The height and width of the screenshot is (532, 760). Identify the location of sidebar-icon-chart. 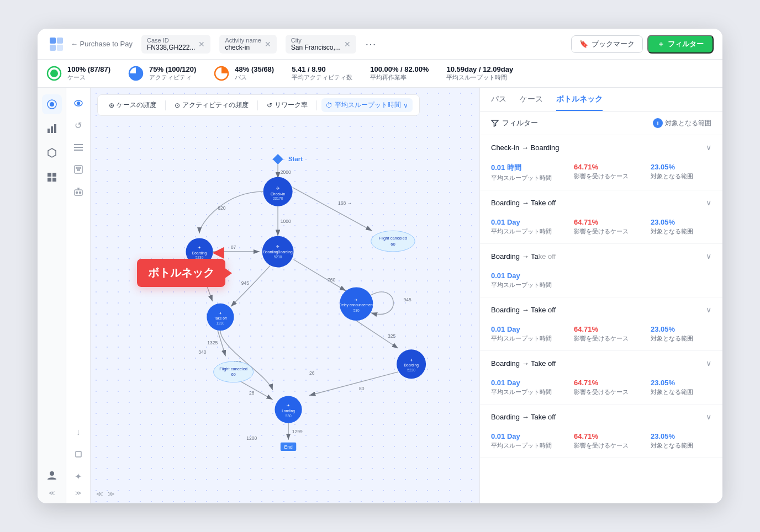
(52, 129).